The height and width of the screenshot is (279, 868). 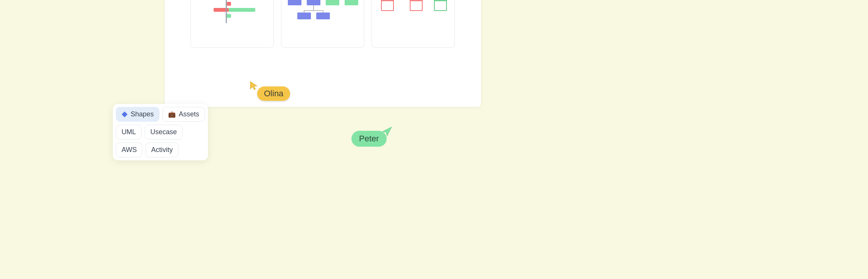 What do you see at coordinates (413, 24) in the screenshot?
I see `template-orgchart-outline` at bounding box center [413, 24].